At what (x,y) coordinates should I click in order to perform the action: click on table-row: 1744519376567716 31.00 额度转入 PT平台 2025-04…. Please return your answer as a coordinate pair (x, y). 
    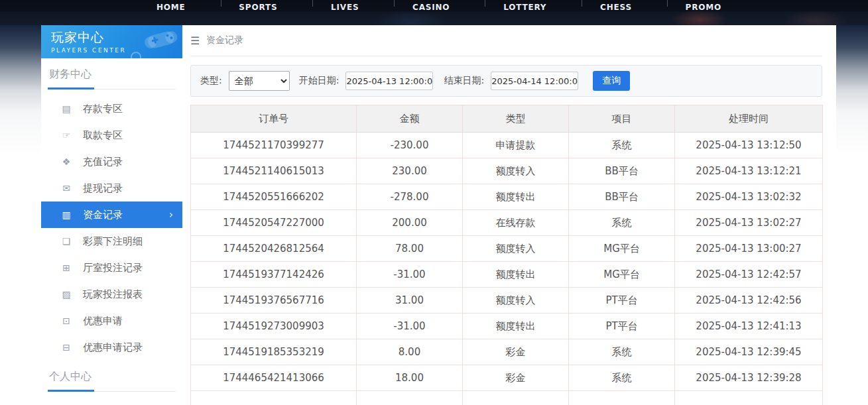
    Looking at the image, I should click on (507, 301).